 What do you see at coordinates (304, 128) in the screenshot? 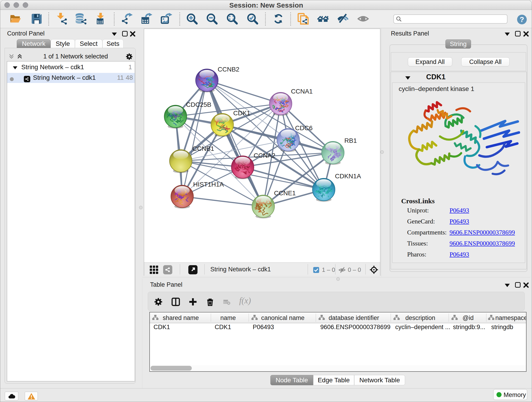
I see `svg-text: CDC6` at bounding box center [304, 128].